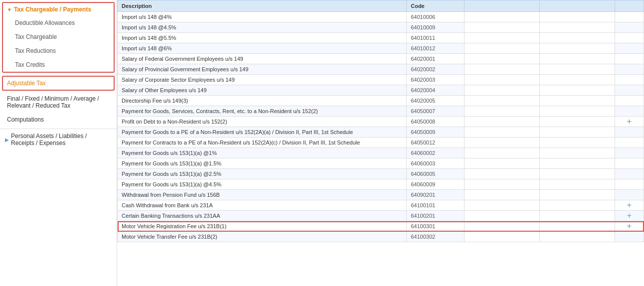 The height and width of the screenshot is (286, 644). I want to click on deductible-allowances-item: Deductible Allowances, so click(58, 23).